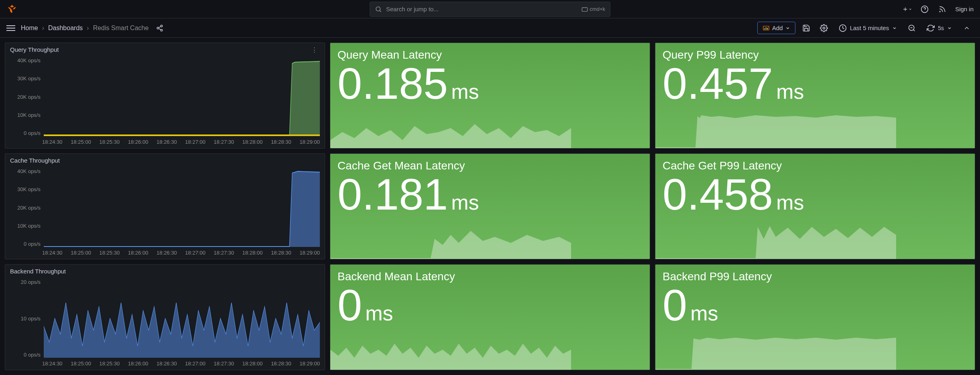 This screenshot has width=980, height=375. I want to click on breadcrumb-dashboards: Dashboards, so click(65, 28).